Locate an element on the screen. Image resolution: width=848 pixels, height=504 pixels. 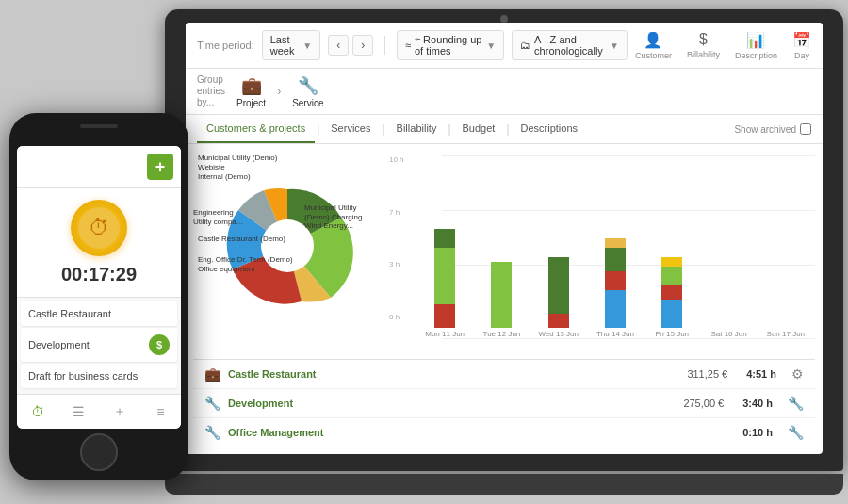
phone-nav-menu: ≡ is located at coordinates (160, 412).